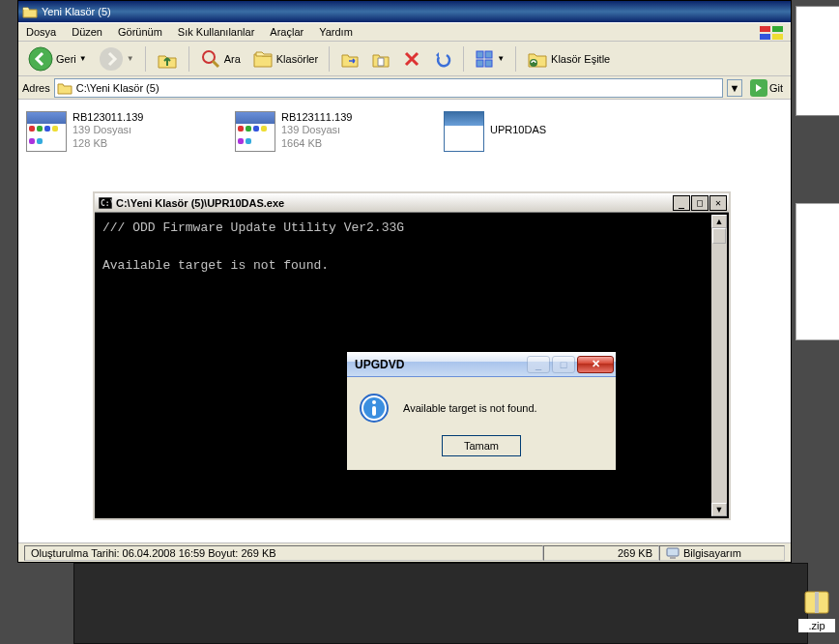 The image size is (839, 644). What do you see at coordinates (722, 553) in the screenshot?
I see `status-location: Bilgisayarım` at bounding box center [722, 553].